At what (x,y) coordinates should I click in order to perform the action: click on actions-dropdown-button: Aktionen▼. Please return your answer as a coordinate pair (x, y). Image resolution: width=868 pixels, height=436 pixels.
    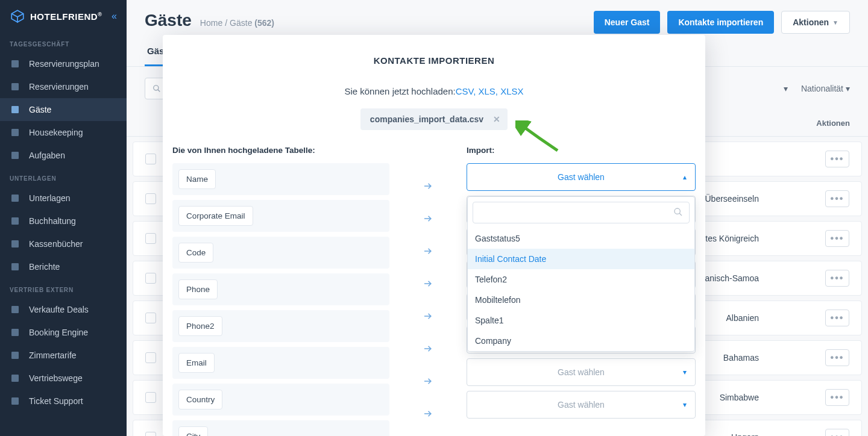
    Looking at the image, I should click on (816, 22).